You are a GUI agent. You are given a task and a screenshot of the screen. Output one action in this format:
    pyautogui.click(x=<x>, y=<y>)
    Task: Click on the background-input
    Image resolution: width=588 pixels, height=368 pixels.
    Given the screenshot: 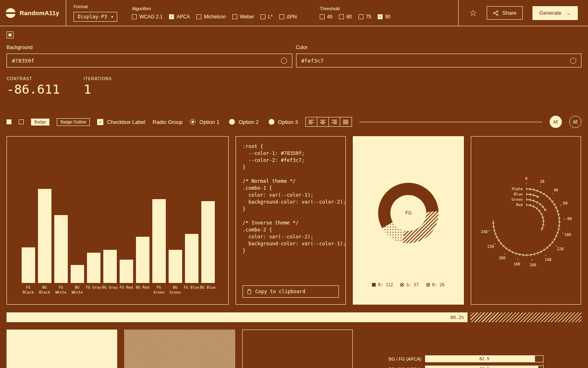 What is the action you would take?
    pyautogui.click(x=146, y=61)
    